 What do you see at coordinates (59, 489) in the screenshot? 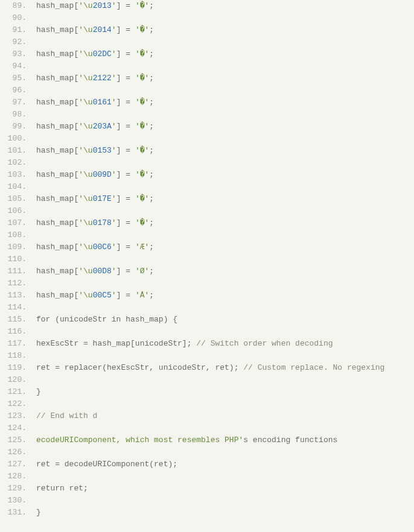
I see `code-content: return ret;` at bounding box center [59, 489].